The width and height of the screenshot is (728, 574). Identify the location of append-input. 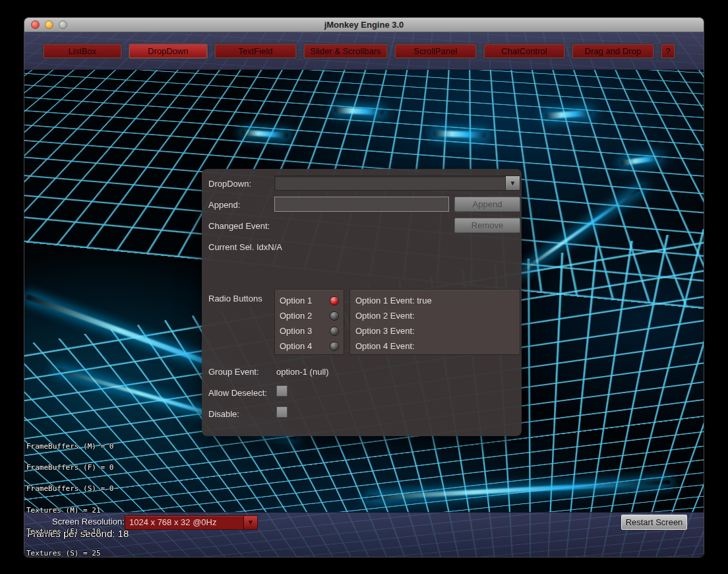
(361, 205).